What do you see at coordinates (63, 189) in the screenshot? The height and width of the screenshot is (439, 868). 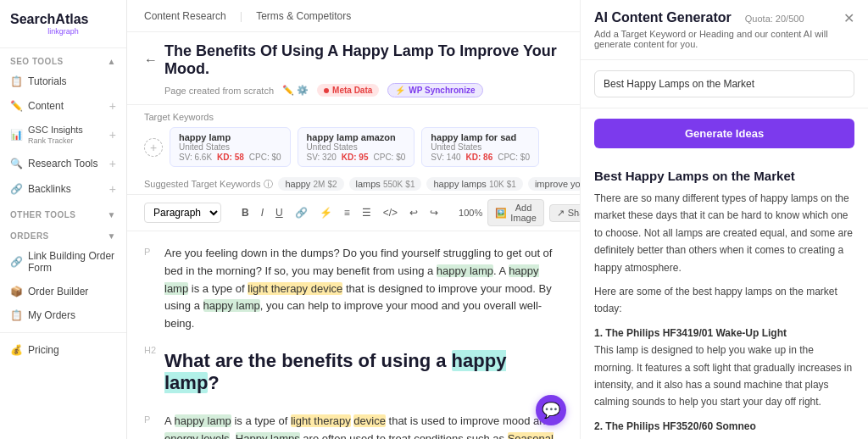 I see `sidebar-item-backlinks: 🔗 Backlinks +` at bounding box center [63, 189].